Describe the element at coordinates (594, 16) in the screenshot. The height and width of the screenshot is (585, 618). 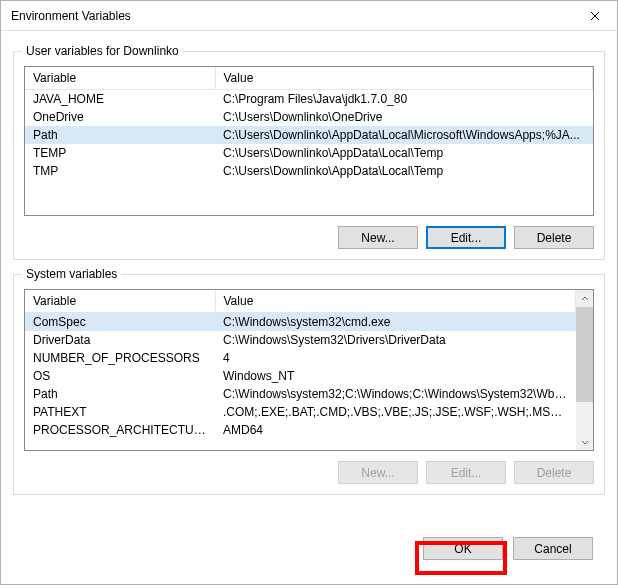
I see `close-button` at that location.